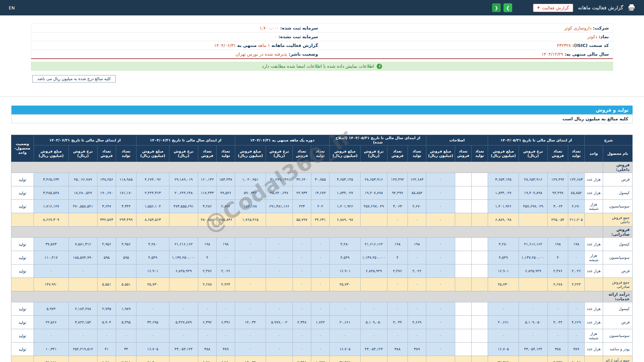  What do you see at coordinates (374, 359) in the screenshot?
I see `value-cell-corrected-rate` at bounding box center [374, 359].